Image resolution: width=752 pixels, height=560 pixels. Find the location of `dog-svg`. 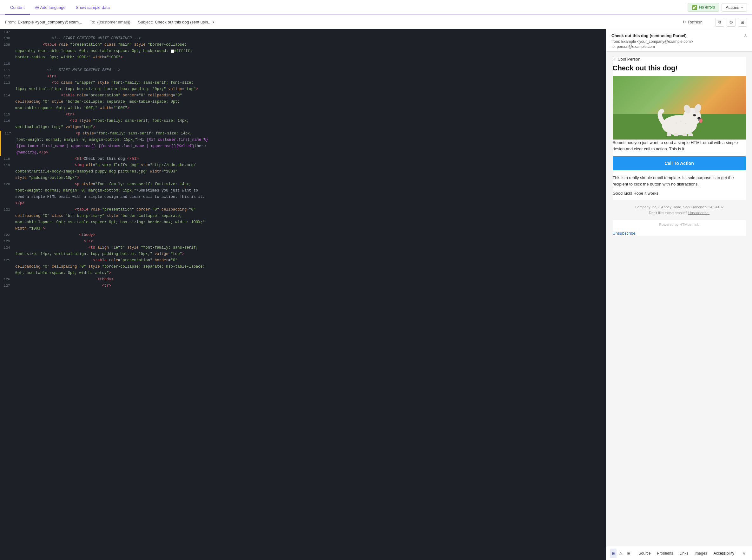

dog-svg is located at coordinates (679, 116).